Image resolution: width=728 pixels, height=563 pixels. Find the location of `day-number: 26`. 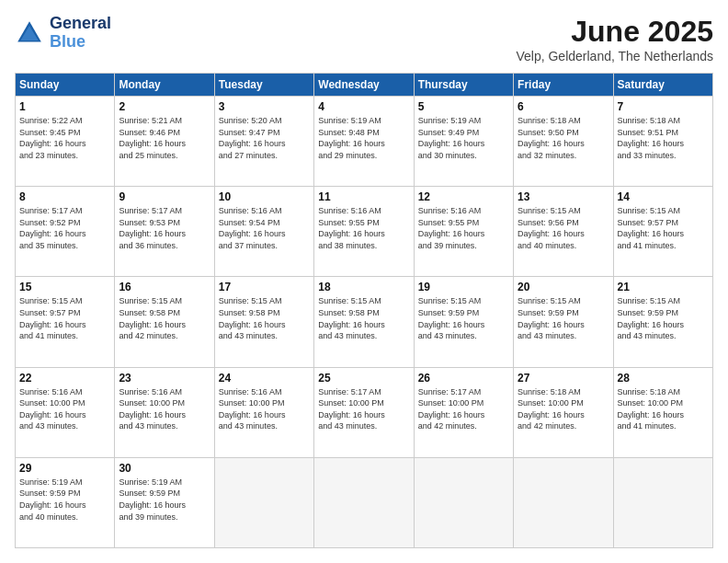

day-number: 26 is located at coordinates (463, 378).